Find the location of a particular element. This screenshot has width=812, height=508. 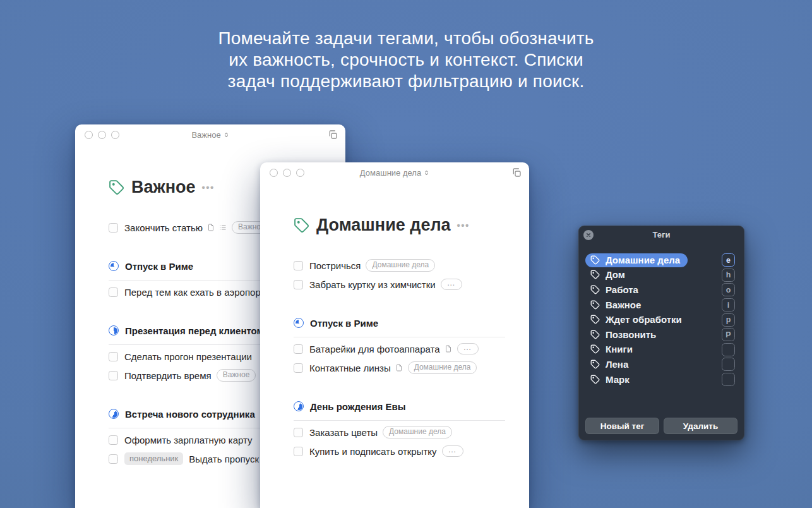

project-title: Отпуск в Риме is located at coordinates (344, 324).